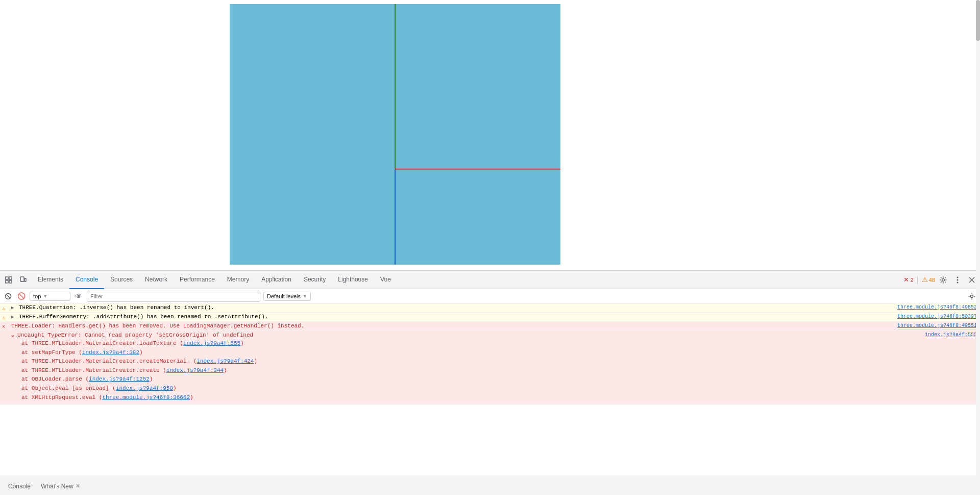  I want to click on filter-input, so click(174, 296).